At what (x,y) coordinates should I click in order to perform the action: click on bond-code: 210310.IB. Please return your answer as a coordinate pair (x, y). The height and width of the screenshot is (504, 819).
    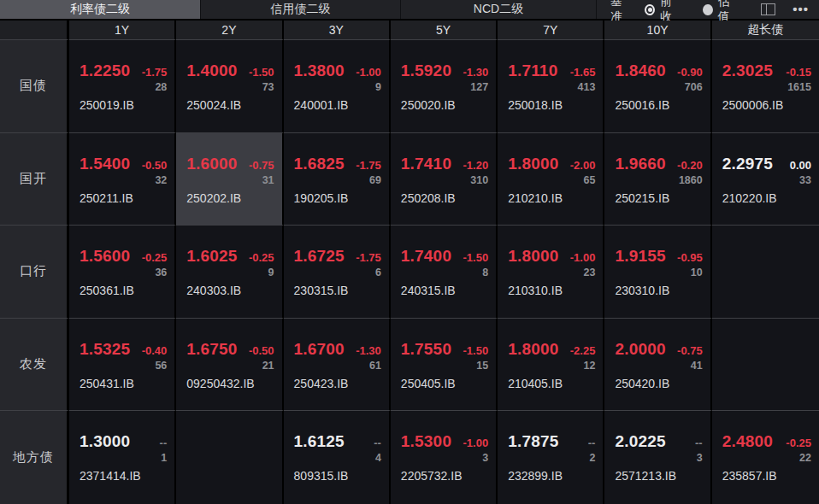
    Looking at the image, I should click on (551, 290).